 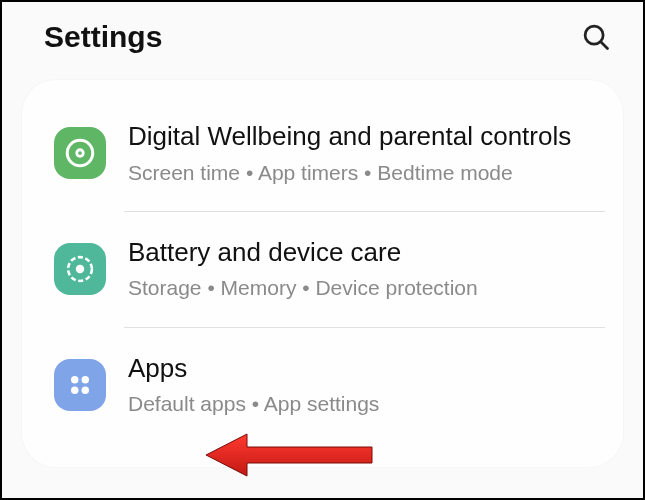 What do you see at coordinates (80, 153) in the screenshot?
I see `digital-wellbeing-icon` at bounding box center [80, 153].